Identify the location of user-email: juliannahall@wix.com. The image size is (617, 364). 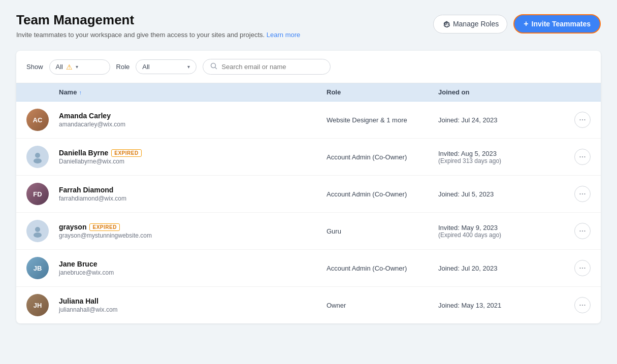
(193, 310).